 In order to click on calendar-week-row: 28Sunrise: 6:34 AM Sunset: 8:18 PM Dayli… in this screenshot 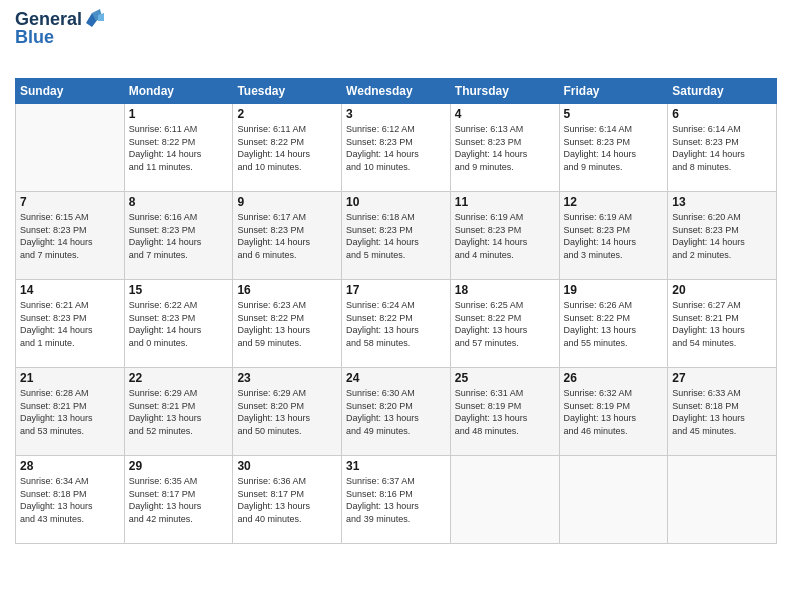, I will do `click(396, 500)`.